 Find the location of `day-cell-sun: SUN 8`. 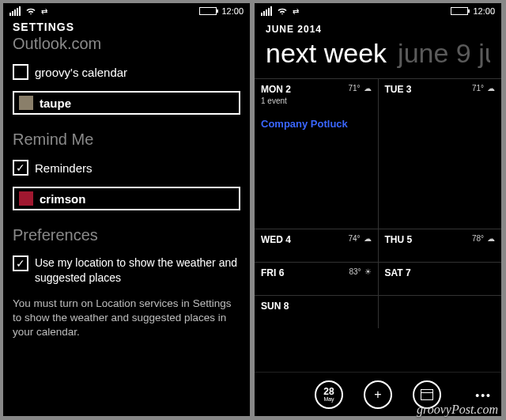

day-cell-sun: SUN 8 is located at coordinates (316, 312).